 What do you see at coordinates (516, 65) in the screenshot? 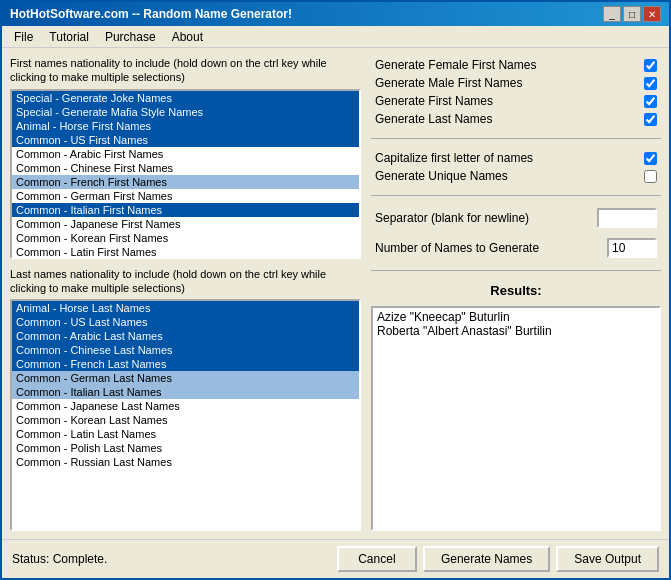
I see `checkbox-row-female: Generate Female First Names` at bounding box center [516, 65].